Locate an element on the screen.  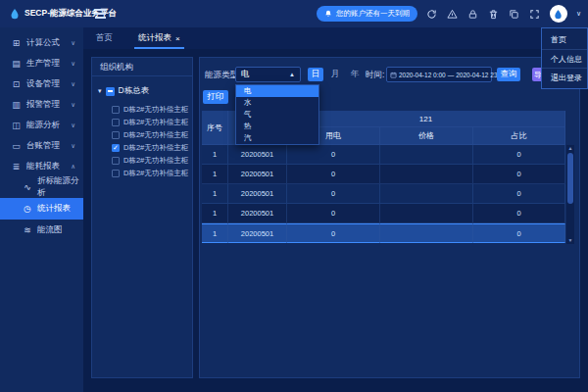
tree-node-checkbox-checked: ✓ is located at coordinates (116, 148).